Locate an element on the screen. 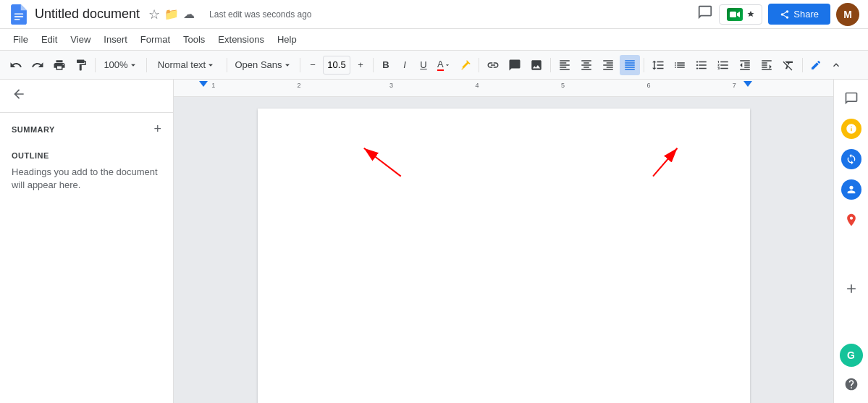 This screenshot has height=403, width=868. font-select: Open Sans is located at coordinates (264, 65).